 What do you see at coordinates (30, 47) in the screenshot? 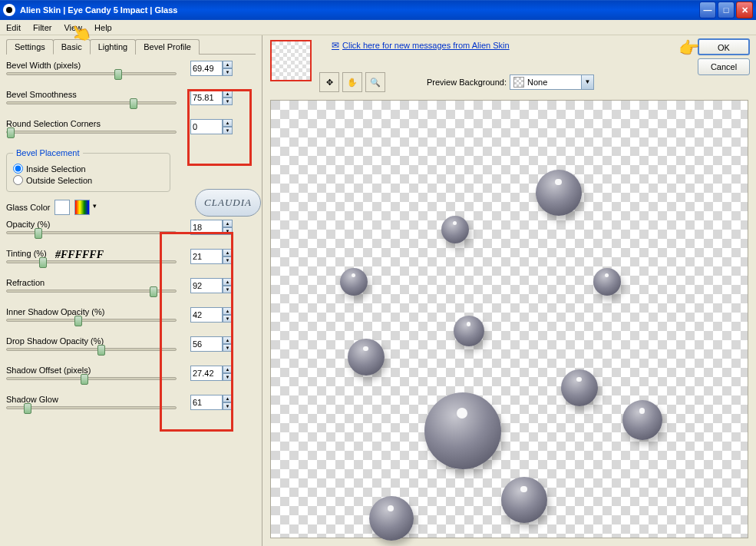
I see `tab-settings: Settings` at bounding box center [30, 47].